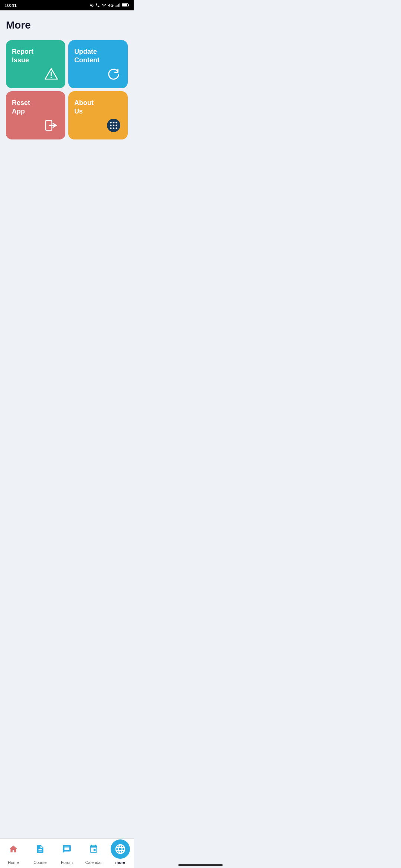 The width and height of the screenshot is (401, 868). Describe the element at coordinates (98, 64) in the screenshot. I see `update-content-card: UpdateContent` at that location.